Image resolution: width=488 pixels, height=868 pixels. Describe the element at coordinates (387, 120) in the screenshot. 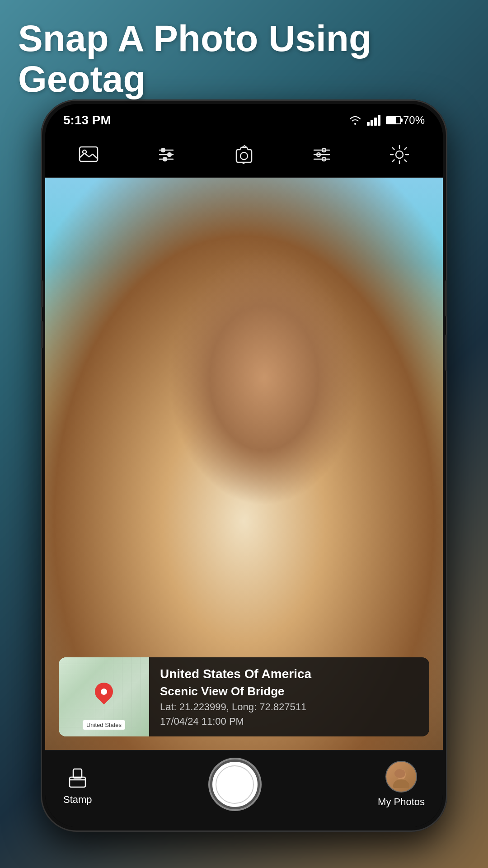

I see `status-icons: 70%` at that location.